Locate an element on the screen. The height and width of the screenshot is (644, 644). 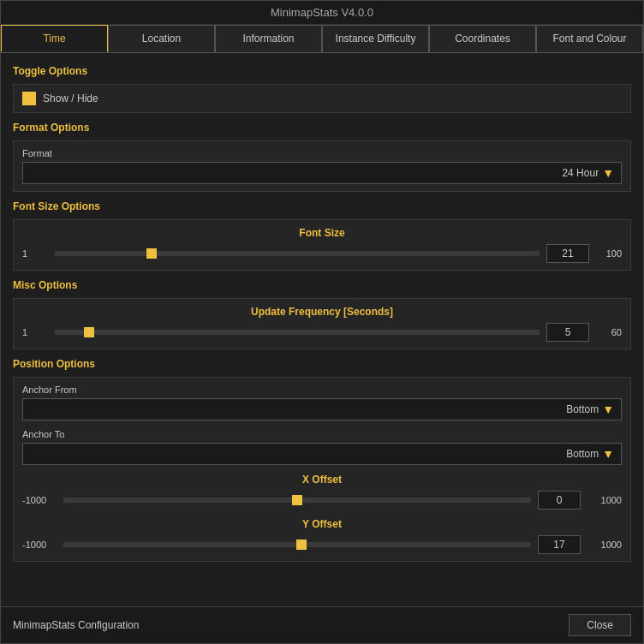
position-options-header: Position Options is located at coordinates (322, 364).